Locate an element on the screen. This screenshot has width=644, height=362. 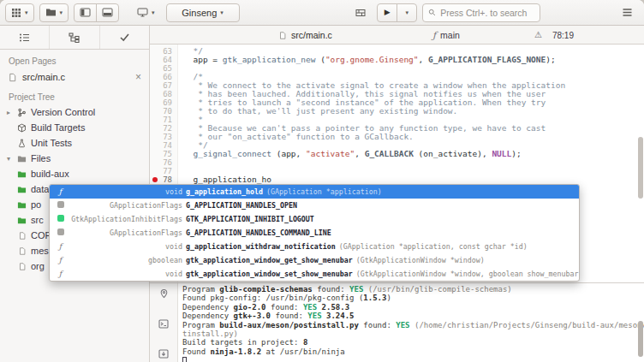
sidebar-tab-checks is located at coordinates (125, 38).